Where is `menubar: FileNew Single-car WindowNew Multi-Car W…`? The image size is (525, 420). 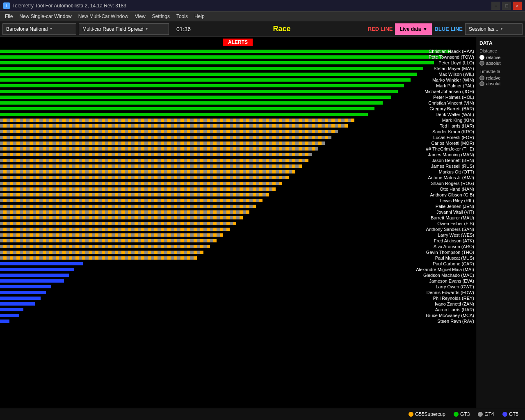
menubar: FileNew Single-car WindowNew Multi-Car W… is located at coordinates (262, 16).